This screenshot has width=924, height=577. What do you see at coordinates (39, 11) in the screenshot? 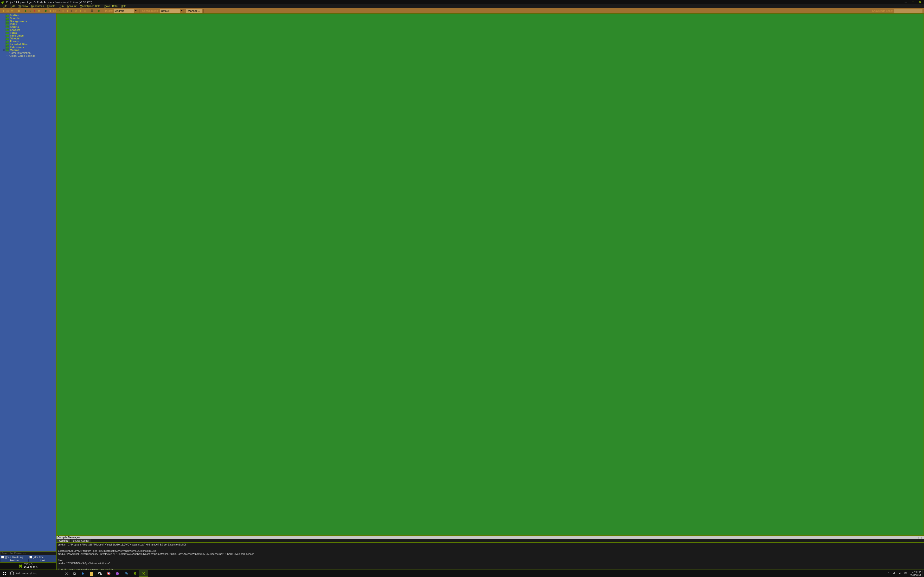
I see `clean-icon: ▦` at bounding box center [39, 11].